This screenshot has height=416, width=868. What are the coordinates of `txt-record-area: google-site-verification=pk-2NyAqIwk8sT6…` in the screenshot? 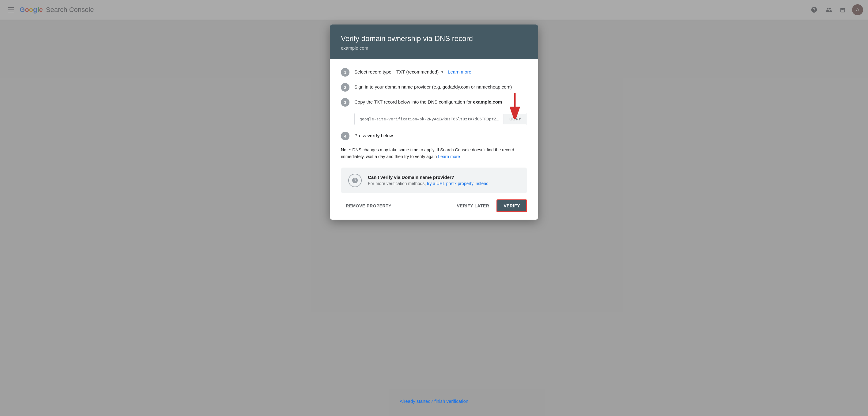 It's located at (434, 119).